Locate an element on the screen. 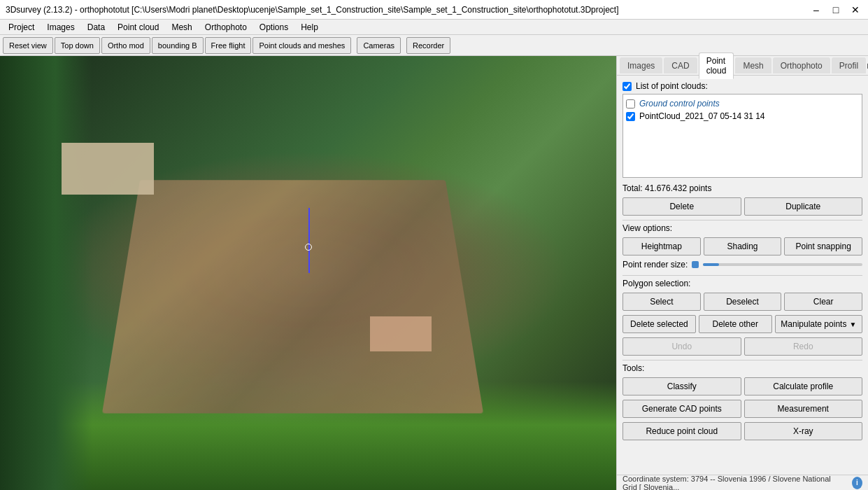 The width and height of the screenshot is (868, 490). reset-view-button: Reset view is located at coordinates (28, 46).